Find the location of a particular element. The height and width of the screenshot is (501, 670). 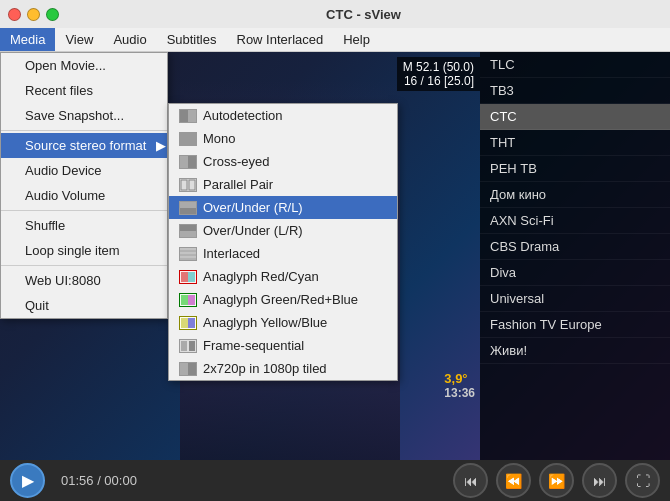

open-movie-item: Open Movie... is located at coordinates (84, 66).